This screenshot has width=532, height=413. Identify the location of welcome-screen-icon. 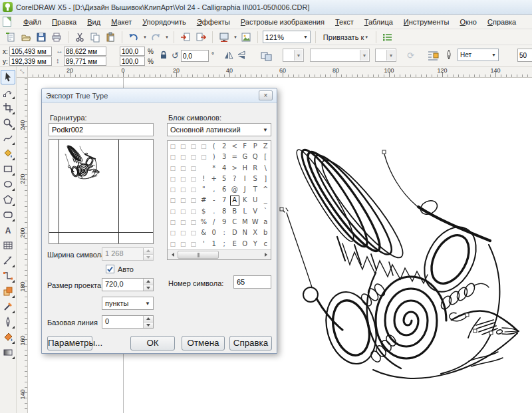
(246, 37).